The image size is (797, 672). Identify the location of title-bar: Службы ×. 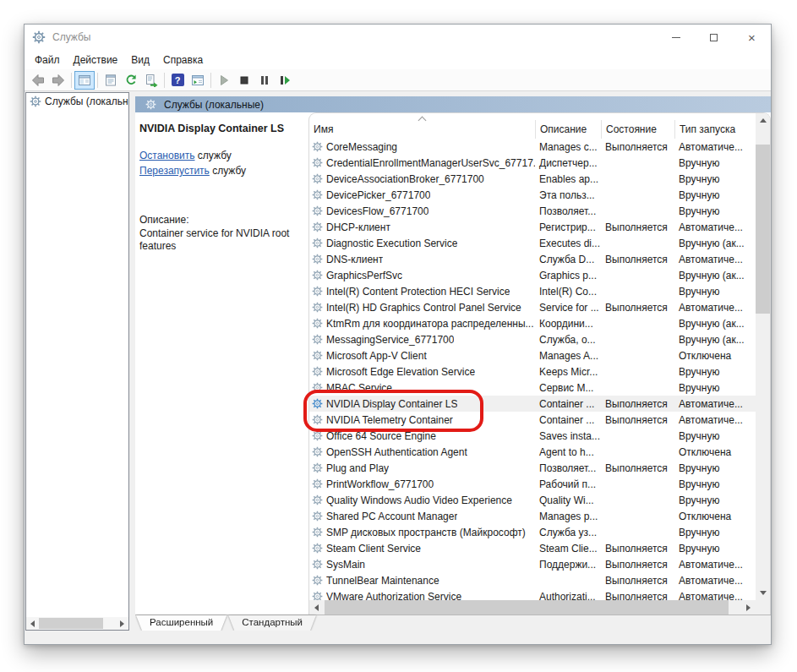
(397, 37).